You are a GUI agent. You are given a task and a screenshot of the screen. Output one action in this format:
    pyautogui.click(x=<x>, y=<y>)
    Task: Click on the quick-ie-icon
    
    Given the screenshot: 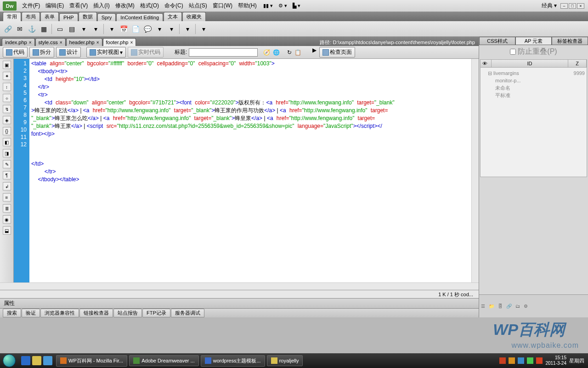 What is the action you would take?
    pyautogui.click(x=26, y=361)
    